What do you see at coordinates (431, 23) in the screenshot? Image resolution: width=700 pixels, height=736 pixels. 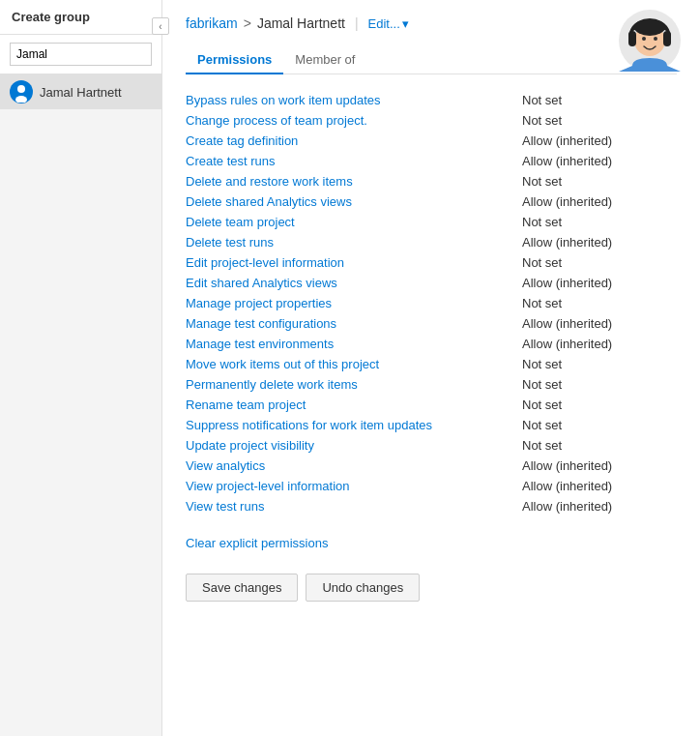 I see `breadcrumb: fabrikam > Jamal Hartnett | Edit... ▾` at bounding box center [431, 23].